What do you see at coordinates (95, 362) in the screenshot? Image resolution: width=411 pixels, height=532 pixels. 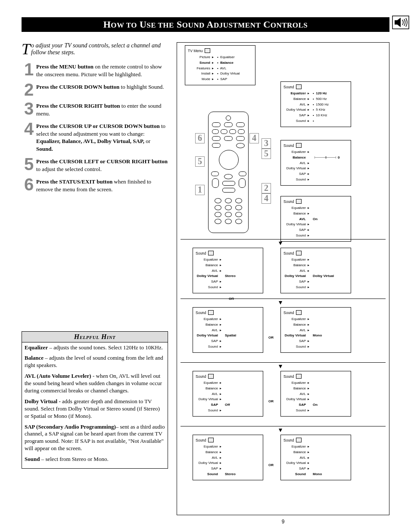 I see `hint-item: Balance – adjusts the level of sound com…` at bounding box center [95, 362].